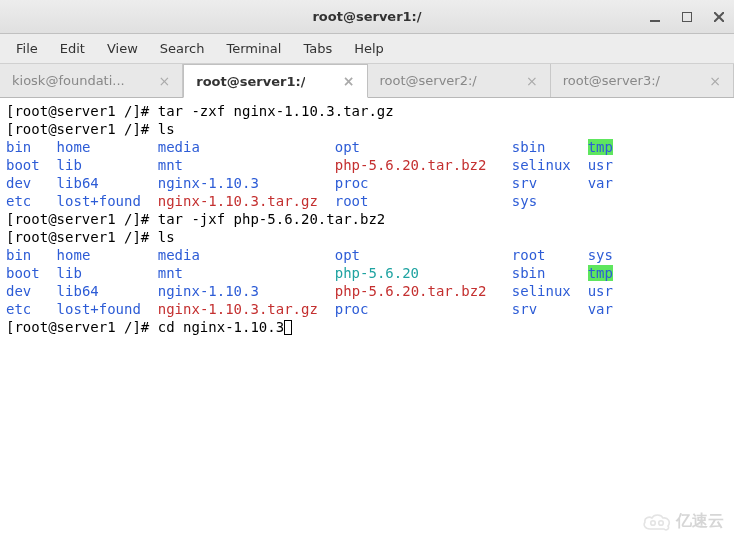  What do you see at coordinates (683, 522) in the screenshot?
I see `watermark: 亿速云` at bounding box center [683, 522].